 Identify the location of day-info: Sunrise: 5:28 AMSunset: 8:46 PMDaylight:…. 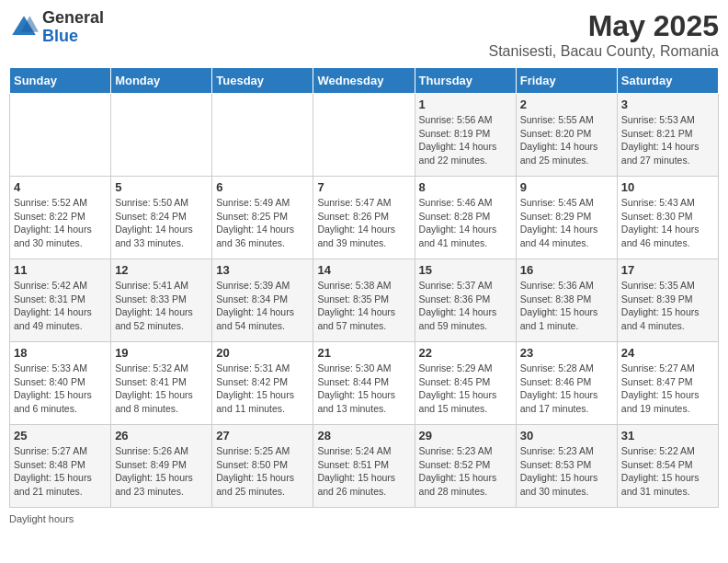
(566, 388).